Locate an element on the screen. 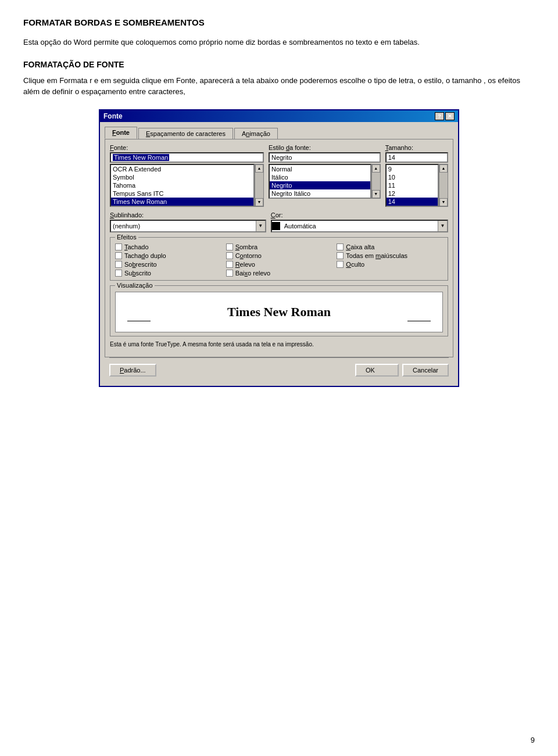 The height and width of the screenshot is (756, 558). list-item-selected: Negrito is located at coordinates (320, 185).